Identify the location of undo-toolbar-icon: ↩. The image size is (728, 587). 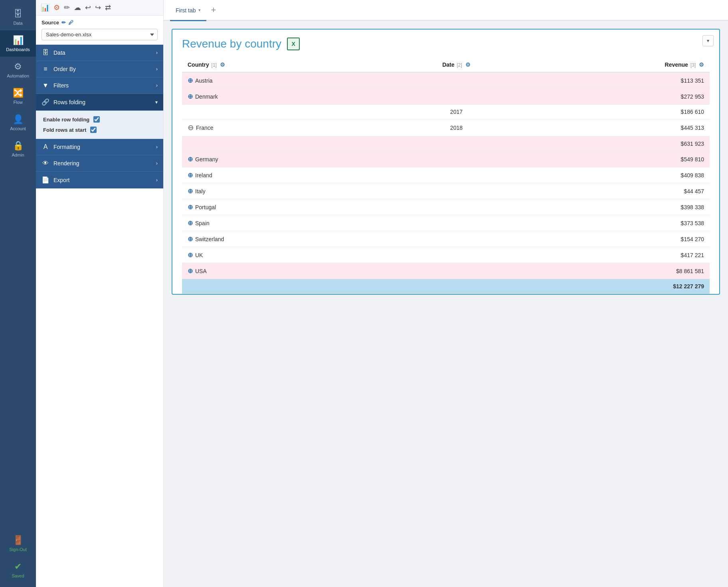
(88, 8).